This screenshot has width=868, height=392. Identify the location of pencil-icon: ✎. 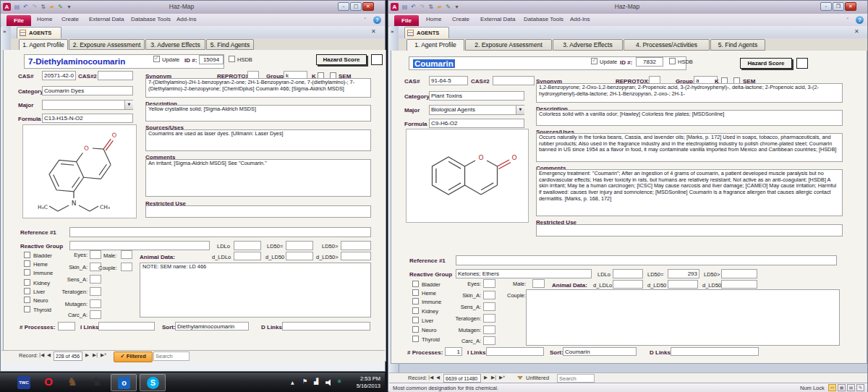
(448, 7).